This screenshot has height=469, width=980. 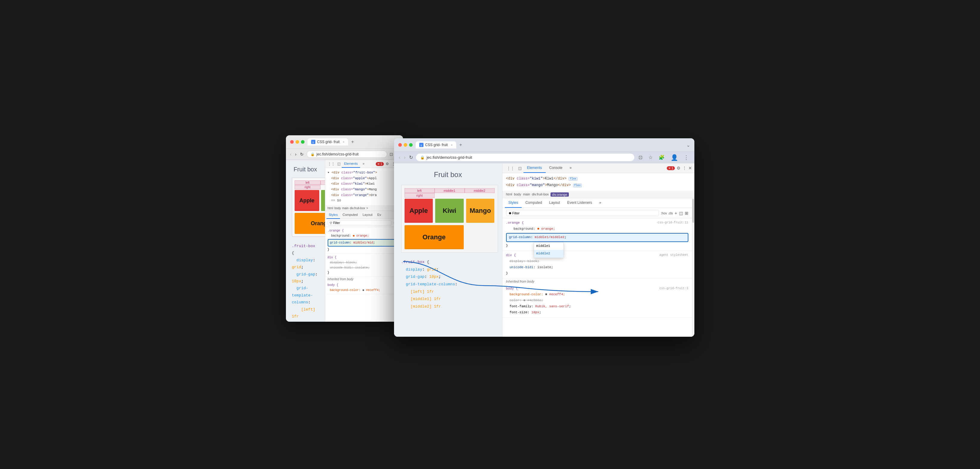 I want to click on fruit-demo-2: Fruit box left middle1 middle2 right App…, so click(x=448, y=241).